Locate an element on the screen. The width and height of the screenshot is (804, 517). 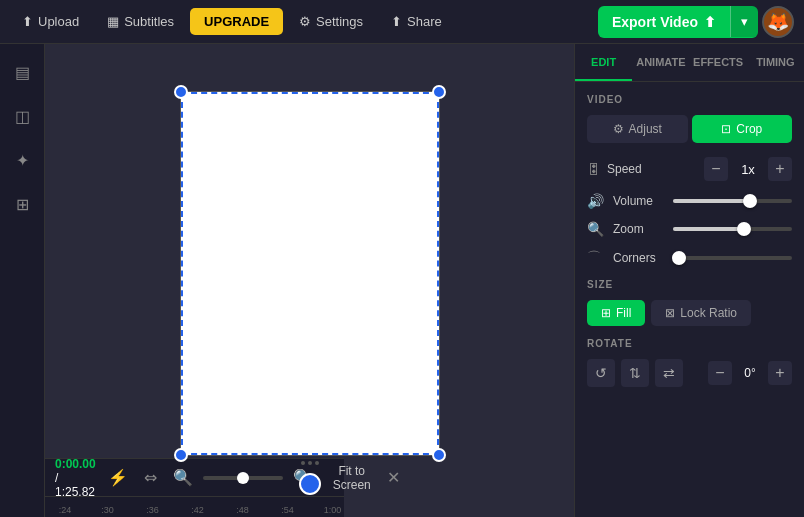
timeline-ruler: :24 :30 :36 :42 :48 :54 1:00 1:06 1:12 1… is located at coordinates (194, 507).